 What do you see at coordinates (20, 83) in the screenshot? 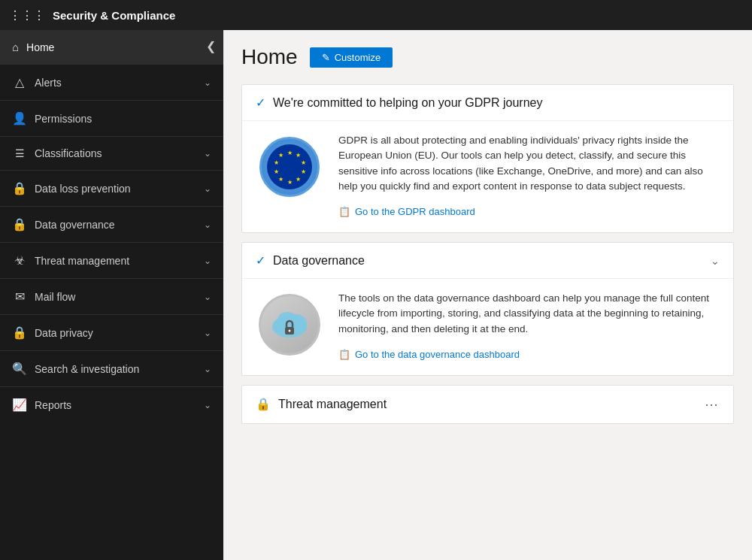
I see `alert-icon: △` at bounding box center [20, 83].